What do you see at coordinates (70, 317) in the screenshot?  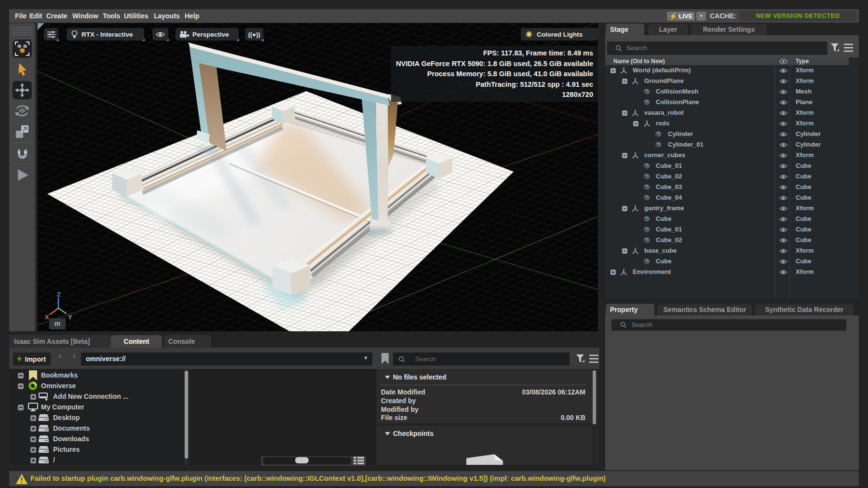 I see `svg-text: Y` at bounding box center [70, 317].